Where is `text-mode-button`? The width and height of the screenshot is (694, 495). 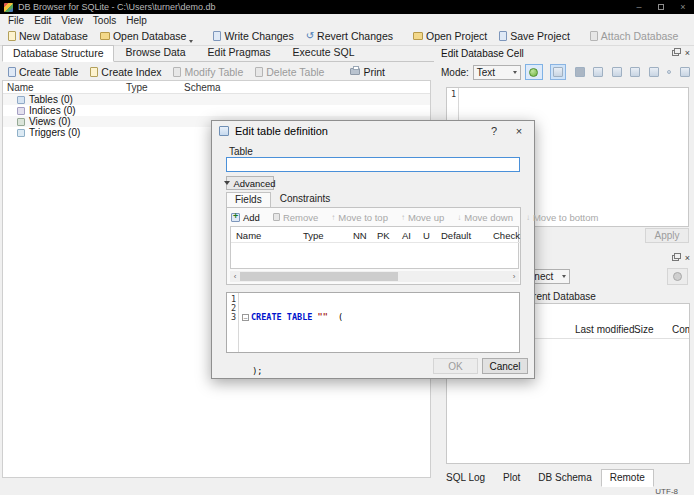
text-mode-button is located at coordinates (558, 72).